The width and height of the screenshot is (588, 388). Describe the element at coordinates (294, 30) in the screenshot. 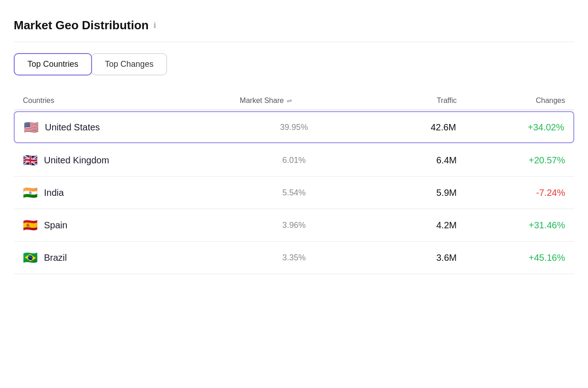

I see `header-section: Market Geo Distribution ℹ` at that location.